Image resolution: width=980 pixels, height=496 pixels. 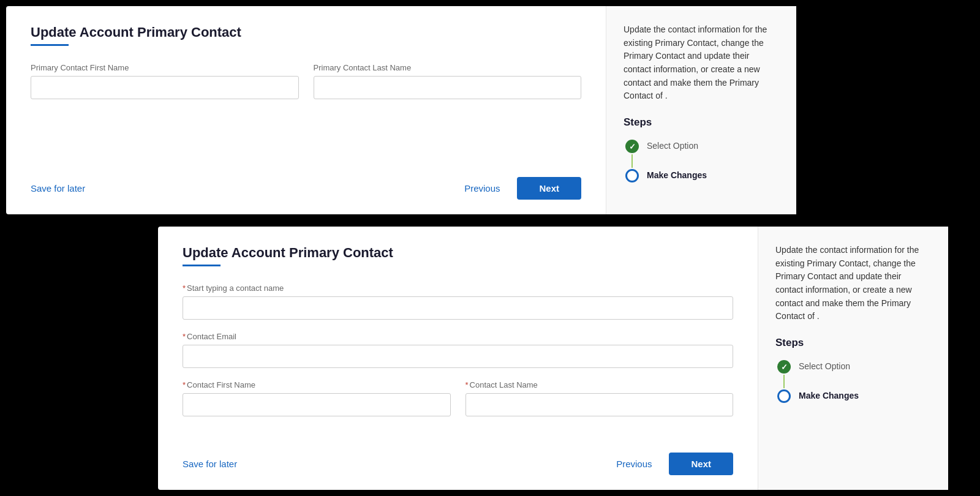 I want to click on top-previous-button: Previous, so click(x=482, y=189).